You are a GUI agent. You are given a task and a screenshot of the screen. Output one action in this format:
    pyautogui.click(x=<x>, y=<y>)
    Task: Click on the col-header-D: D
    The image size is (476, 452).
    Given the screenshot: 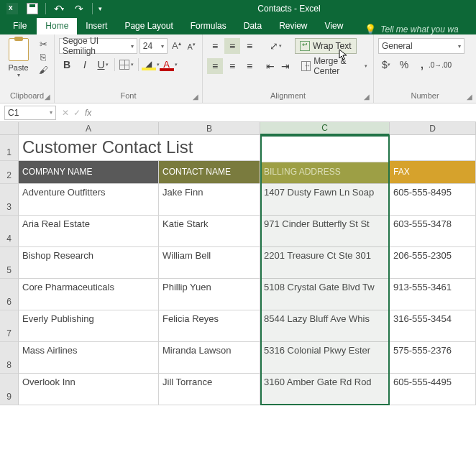 What is the action you would take?
    pyautogui.click(x=433, y=129)
    